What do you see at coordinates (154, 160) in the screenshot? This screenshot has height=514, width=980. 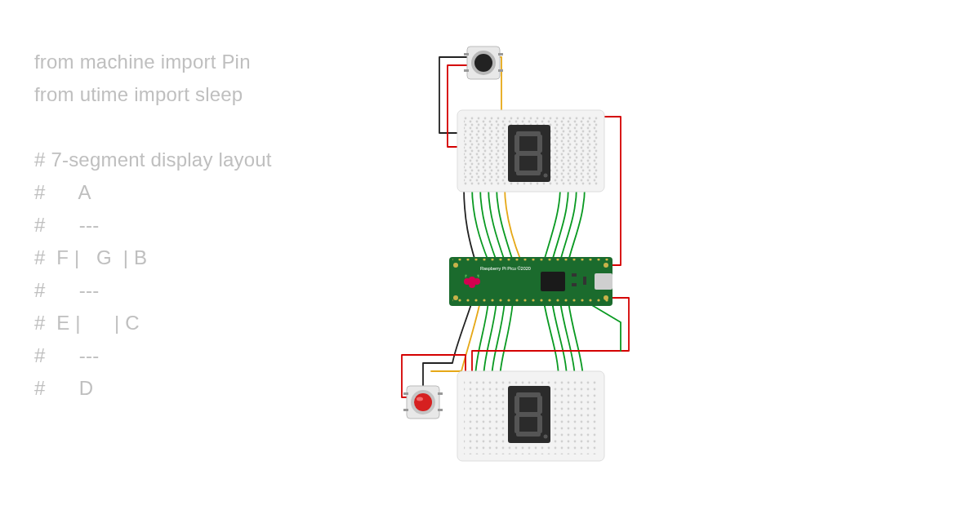 I see `code-line: # 7-segment display layout` at bounding box center [154, 160].